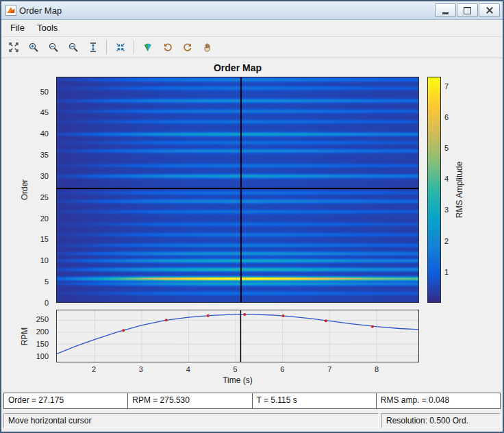 This screenshot has width=504, height=433. I want to click on time-tick-label: 7, so click(329, 369).